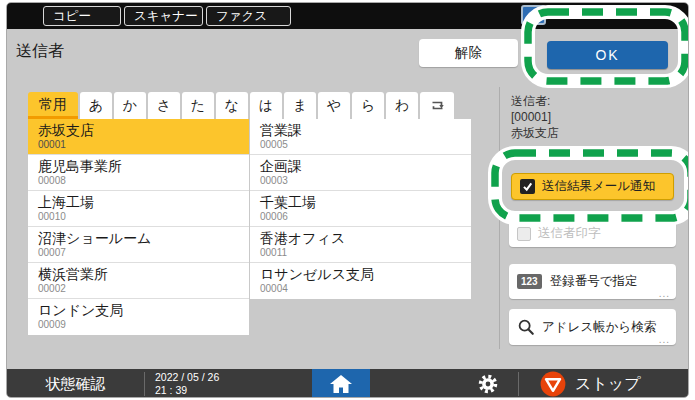  What do you see at coordinates (366, 202) in the screenshot?
I see `address-name: 千葉工場` at bounding box center [366, 202].